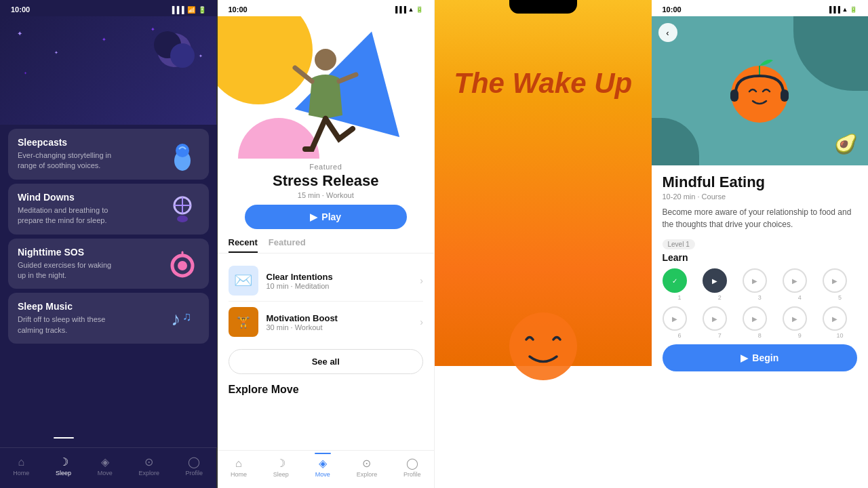  What do you see at coordinates (108, 264) in the screenshot?
I see `nighttimesos-card: Nighttime SOS Guided exercises for wakin…` at bounding box center [108, 264].